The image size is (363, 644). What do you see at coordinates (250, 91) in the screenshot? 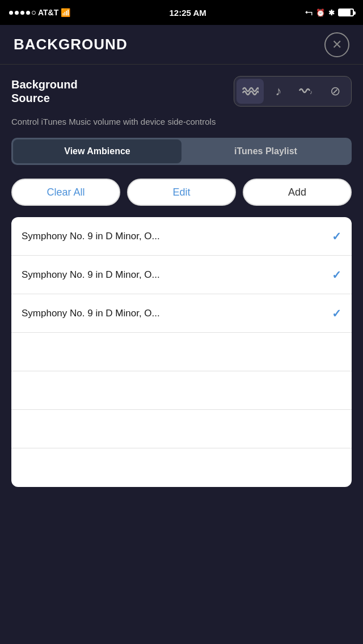
I see `wave-icon` at bounding box center [250, 91].